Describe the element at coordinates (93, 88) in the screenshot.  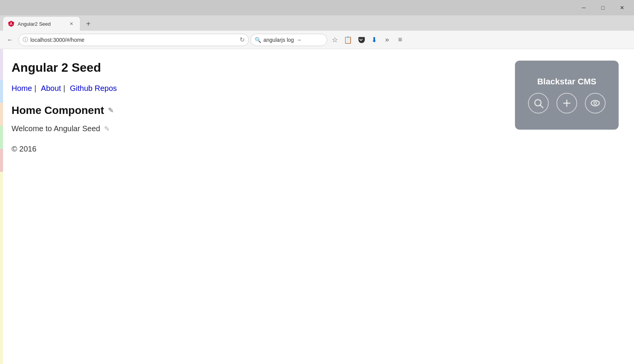
I see `github-repos-link: Github Repos` at that location.